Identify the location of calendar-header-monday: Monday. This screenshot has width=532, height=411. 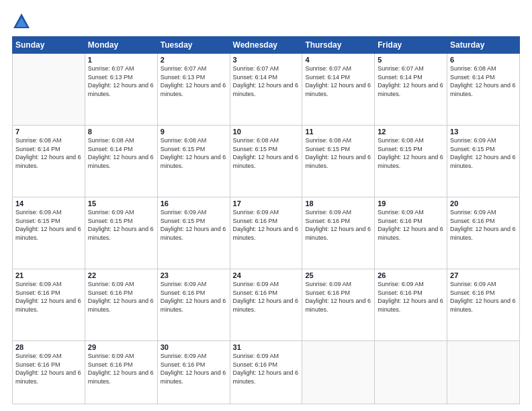
(121, 46).